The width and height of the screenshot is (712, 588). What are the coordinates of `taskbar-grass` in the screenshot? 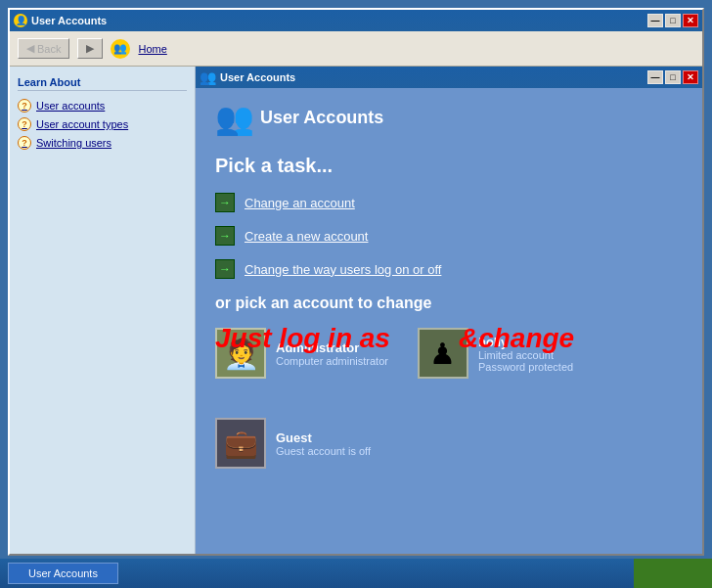 It's located at (673, 573).